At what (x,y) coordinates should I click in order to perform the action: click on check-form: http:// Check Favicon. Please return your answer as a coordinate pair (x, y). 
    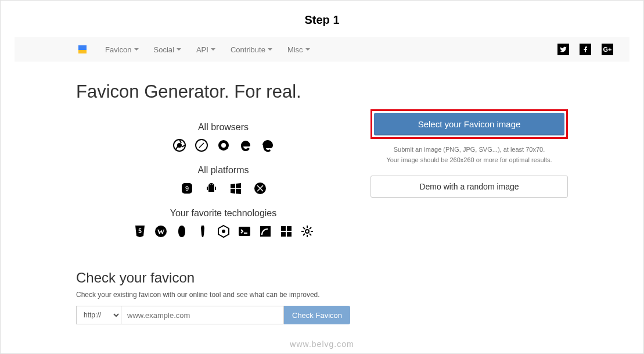
    Looking at the image, I should click on (322, 315).